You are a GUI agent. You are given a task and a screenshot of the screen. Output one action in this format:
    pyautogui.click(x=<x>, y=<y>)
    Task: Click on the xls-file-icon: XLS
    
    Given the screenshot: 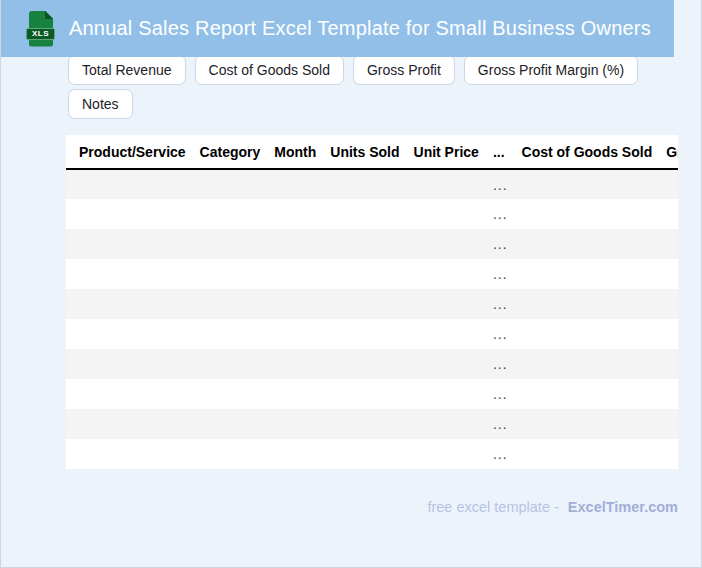 What is the action you would take?
    pyautogui.click(x=41, y=29)
    